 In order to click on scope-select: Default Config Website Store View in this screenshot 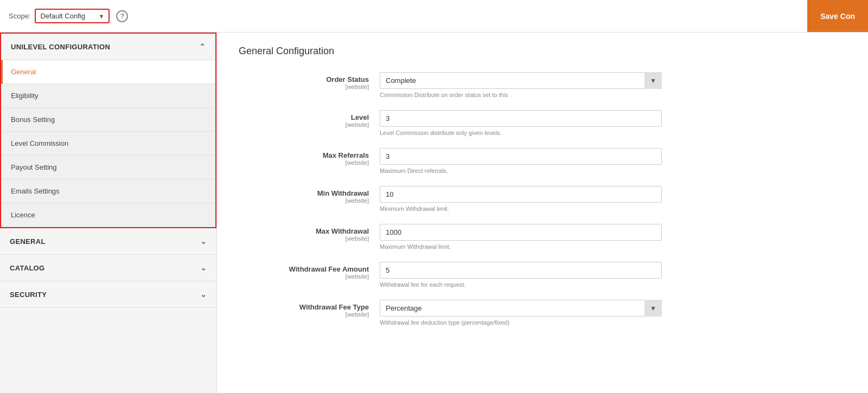, I will do `click(68, 16)`.